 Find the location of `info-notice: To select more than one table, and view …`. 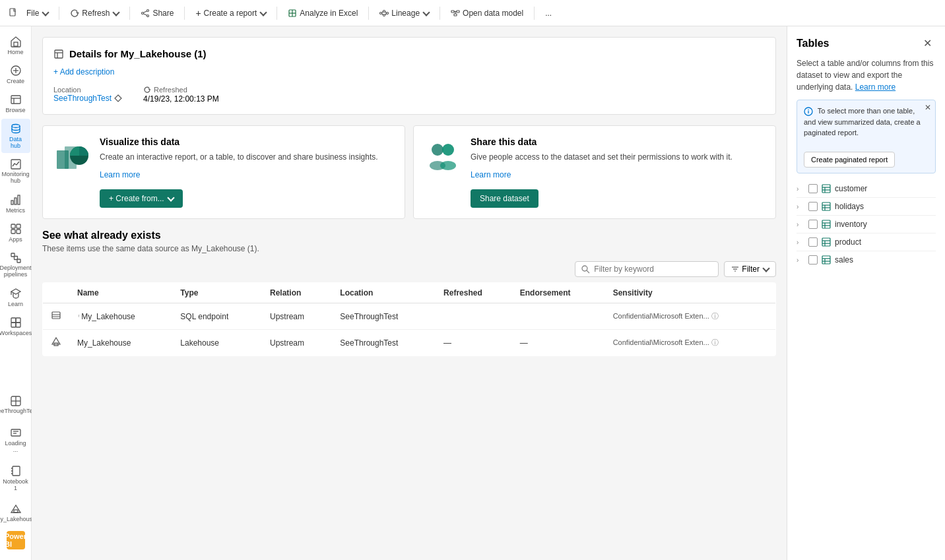

info-notice: To select more than one table, and view … is located at coordinates (866, 137).